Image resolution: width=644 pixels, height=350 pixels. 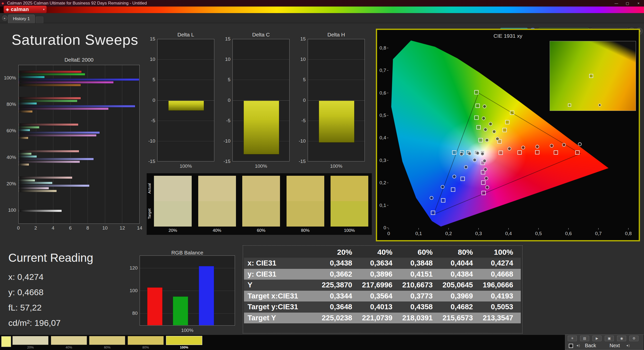 What do you see at coordinates (261, 80) in the screenshot?
I see `deltaC-gridline` at bounding box center [261, 80].